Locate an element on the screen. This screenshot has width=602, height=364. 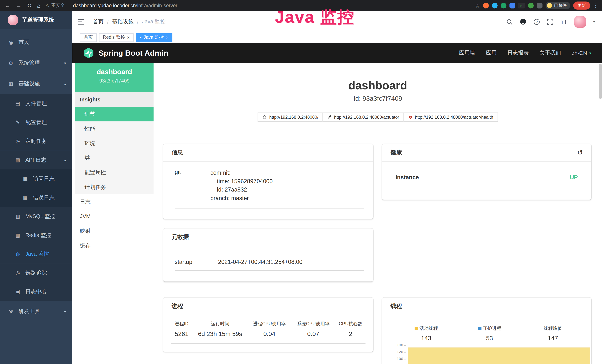
sidebar-item-label: 定时任务 is located at coordinates (36, 141).